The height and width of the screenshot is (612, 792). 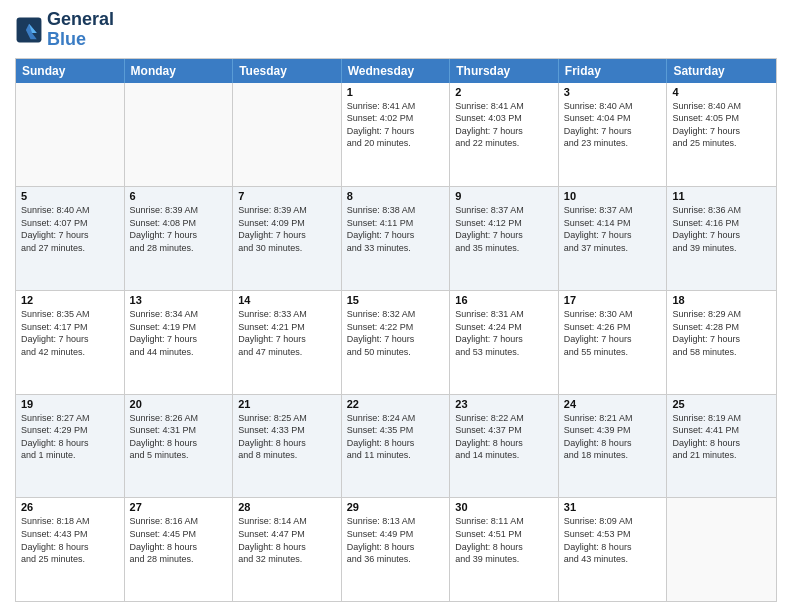 What do you see at coordinates (396, 135) in the screenshot?
I see `calendar-cell: 1Sunrise: 8:41 AM Sunset: 4:02 PM Daylig…` at bounding box center [396, 135].